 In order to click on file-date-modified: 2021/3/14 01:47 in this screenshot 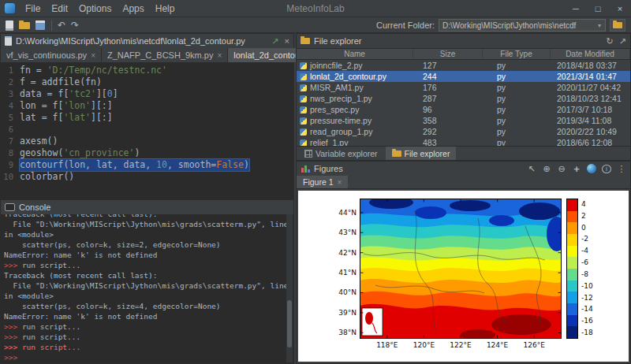, I will do `click(590, 76)`.